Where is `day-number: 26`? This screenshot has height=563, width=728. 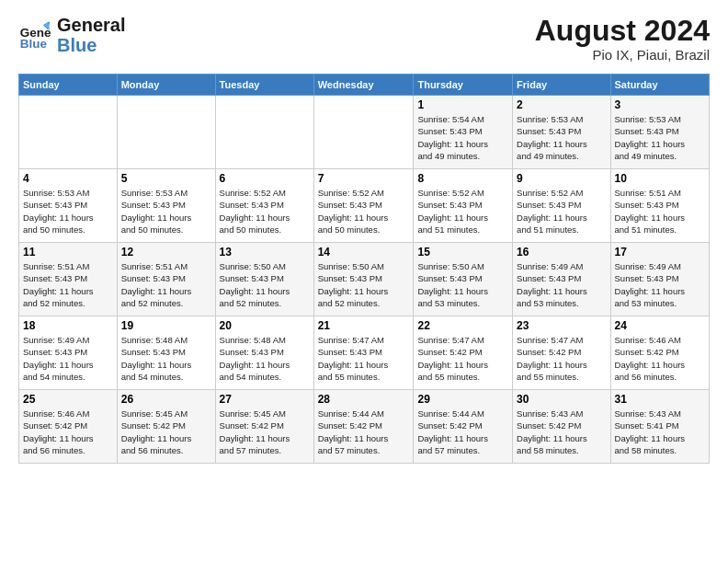 day-number: 26 is located at coordinates (166, 399).